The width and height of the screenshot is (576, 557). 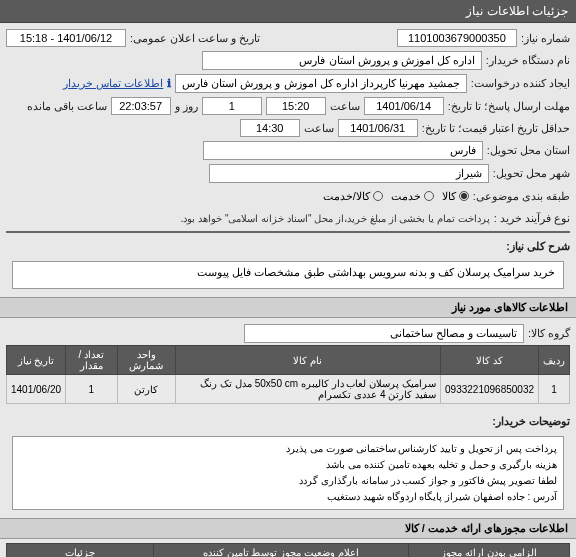 I want to click on contact-buyer-link: اطلاعات تماس خریدار, so click(x=113, y=84).